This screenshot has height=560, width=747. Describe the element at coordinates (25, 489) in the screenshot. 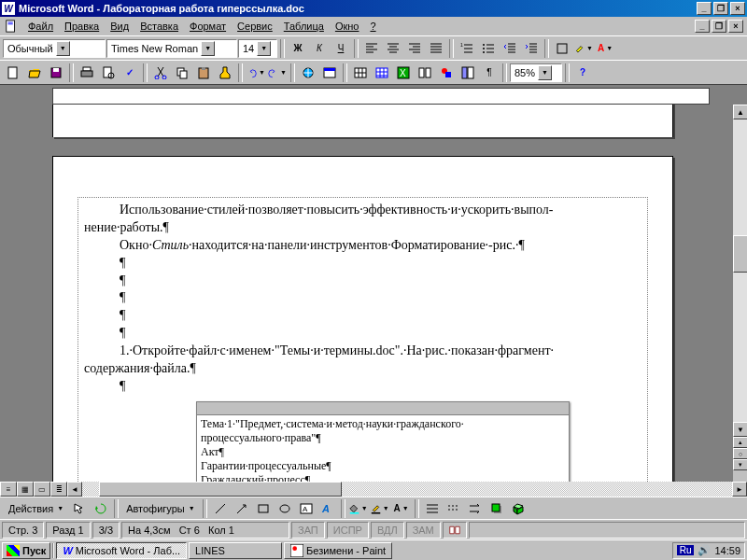

I see `weblayout-view-button: ▦` at that location.